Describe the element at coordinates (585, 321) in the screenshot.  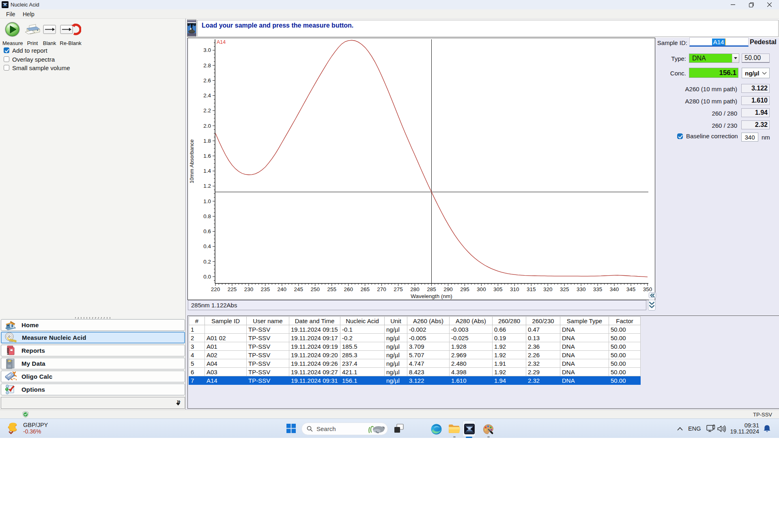
I see `column-header: Sample Type` at that location.